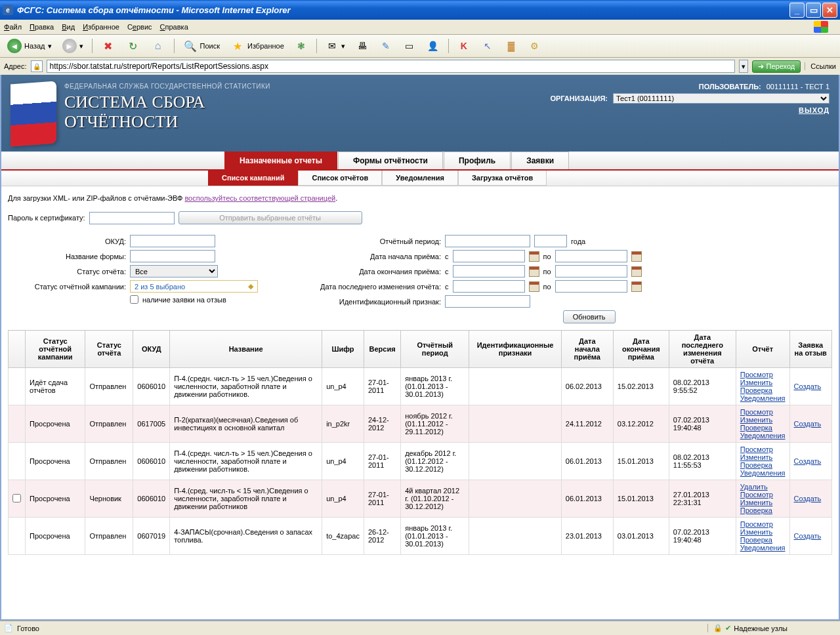 The height and width of the screenshot is (635, 840). Describe the element at coordinates (488, 46) in the screenshot. I see `cursor-icon: ↖` at that location.